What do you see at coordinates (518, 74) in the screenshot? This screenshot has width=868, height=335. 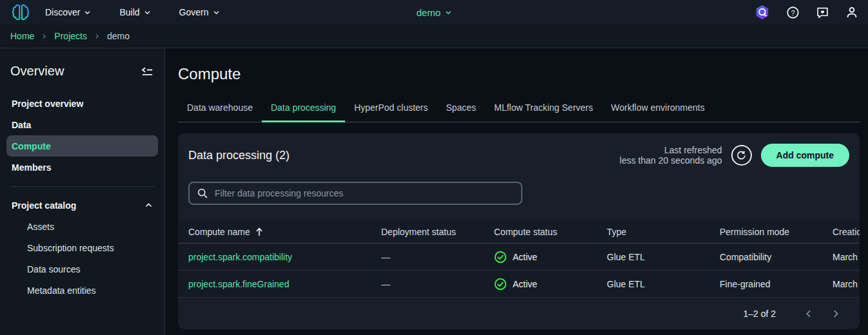 I see `page-title: Compute` at bounding box center [518, 74].